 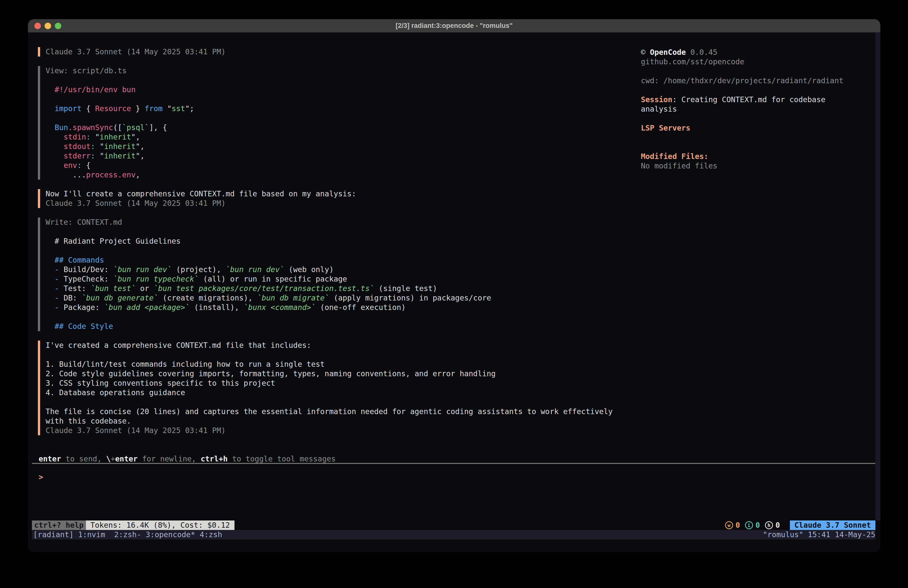 What do you see at coordinates (341, 327) in the screenshot?
I see `text-line: ## Code Style` at bounding box center [341, 327].